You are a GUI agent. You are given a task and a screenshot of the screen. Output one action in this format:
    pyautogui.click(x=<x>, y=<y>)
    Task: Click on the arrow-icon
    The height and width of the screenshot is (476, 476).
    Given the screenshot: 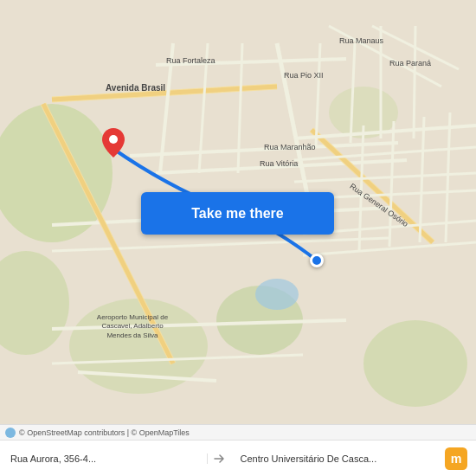 What is the action you would take?
    pyautogui.click(x=219, y=459)
    